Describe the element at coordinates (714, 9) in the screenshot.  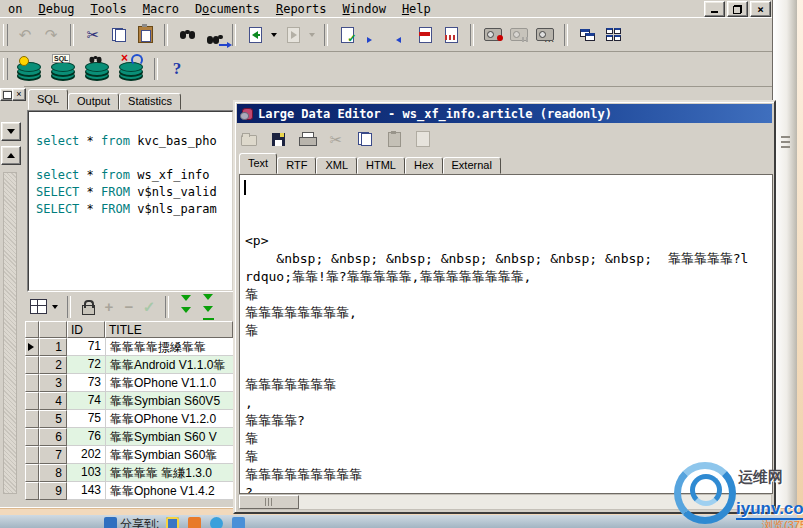
I see `minimize-button` at that location.